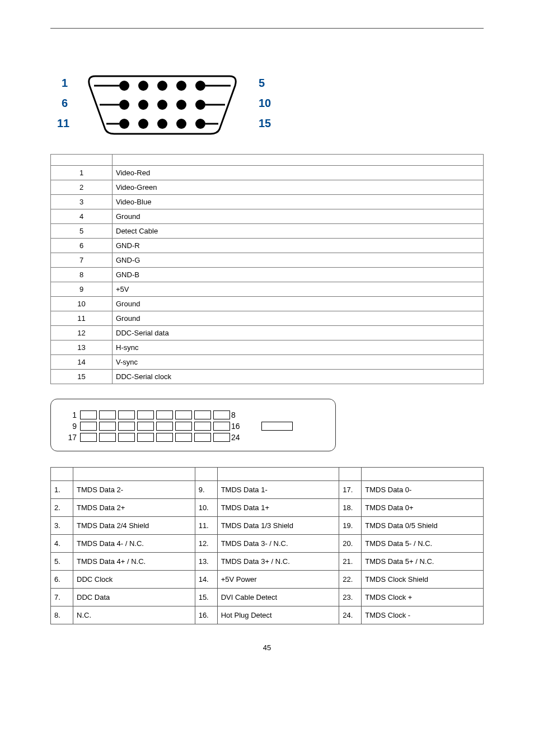 This screenshot has width=534, height=756. Describe the element at coordinates (298, 348) in the screenshot. I see `vga-signal-cell: H-sync` at that location.